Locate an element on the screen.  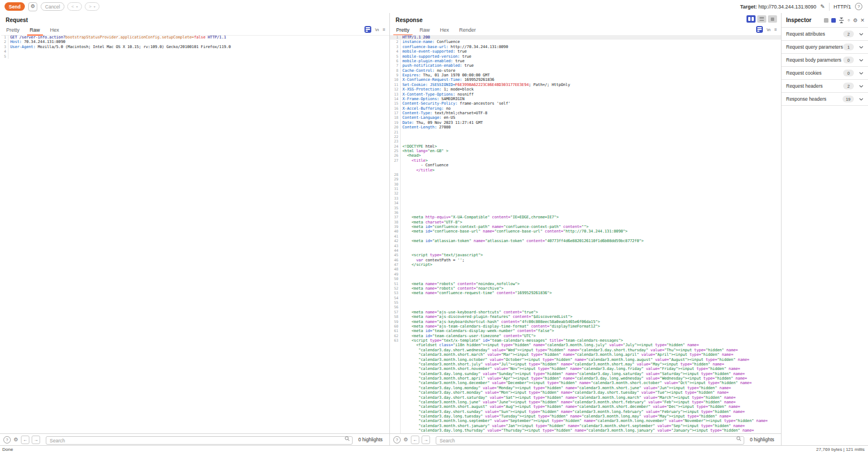
code-line: "calendar3.month.long.october" value="Oc… is located at coordinates (585, 360).